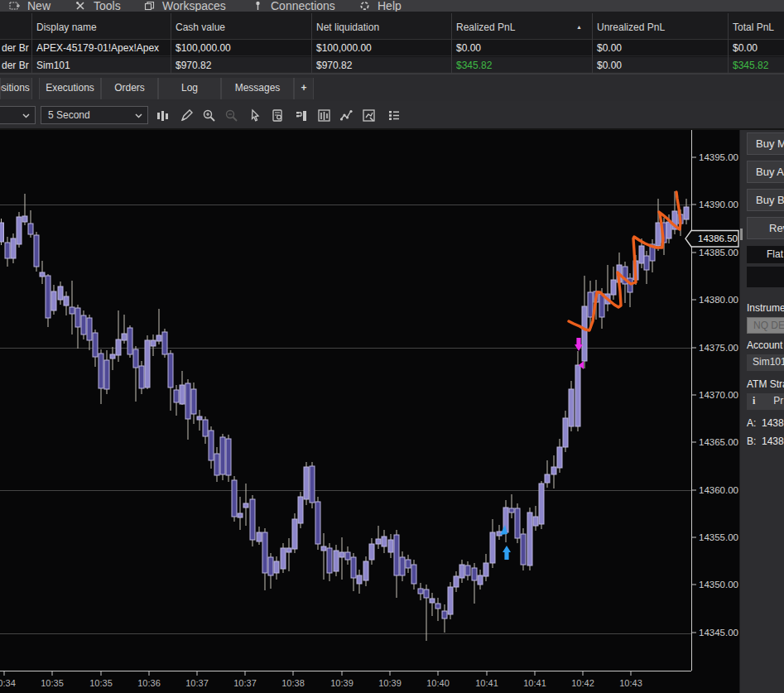 This screenshot has height=693, width=784. What do you see at coordinates (762, 411) in the screenshot?
I see `order-panel: Buy M Buy A Buy B Rev Flat Instrume NQ D…` at bounding box center [762, 411].